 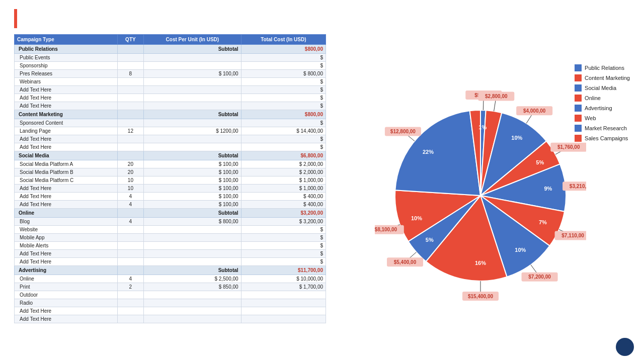 What do you see at coordinates (170, 246) in the screenshot?
I see `table-row: Mobile Alerts $` at bounding box center [170, 246].